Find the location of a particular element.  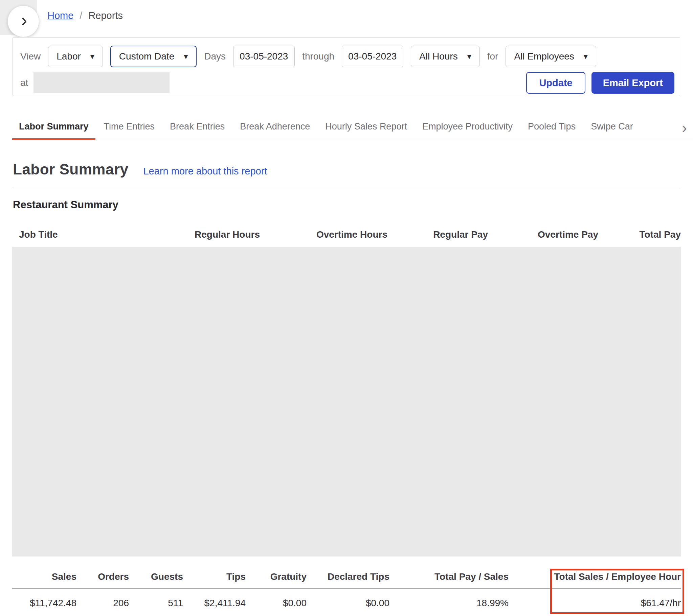

summary-totals: Sales Orders Guests Tips Gratuity Declar… is located at coordinates (346, 591).